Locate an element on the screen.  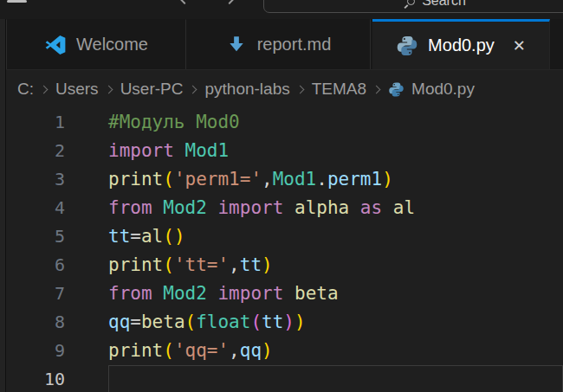
token: alpha is located at coordinates (322, 208).